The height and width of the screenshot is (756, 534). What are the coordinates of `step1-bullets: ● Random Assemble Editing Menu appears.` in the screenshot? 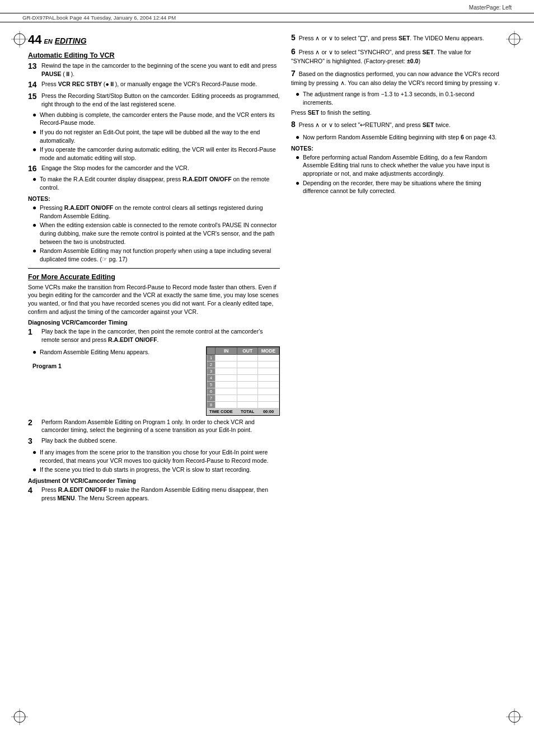 It's located at (116, 353).